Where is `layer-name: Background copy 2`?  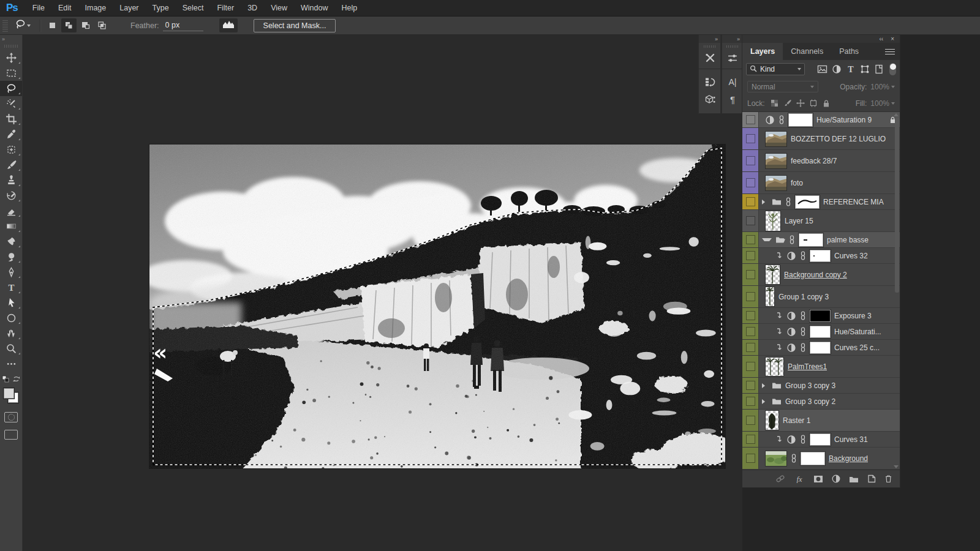
layer-name: Background copy 2 is located at coordinates (816, 275).